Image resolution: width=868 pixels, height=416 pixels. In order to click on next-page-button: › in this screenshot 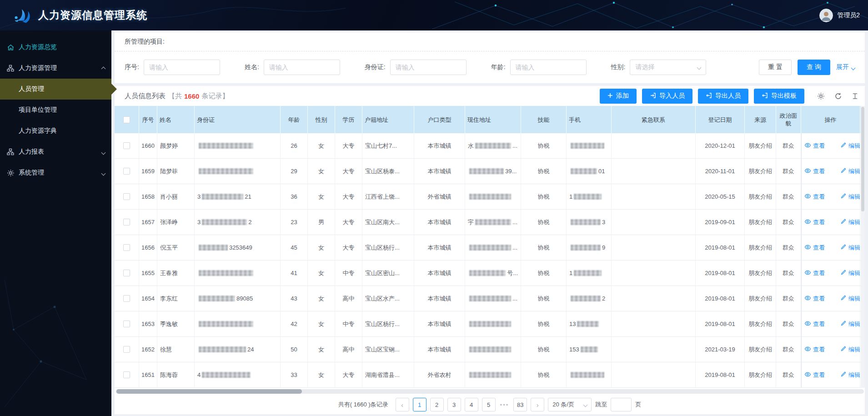, I will do `click(537, 405)`.